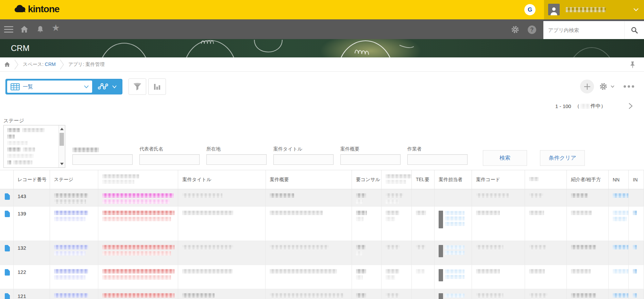 Image resolution: width=644 pixels, height=299 pixels. Describe the element at coordinates (37, 9) in the screenshot. I see `kintone-logo: kintone` at that location.